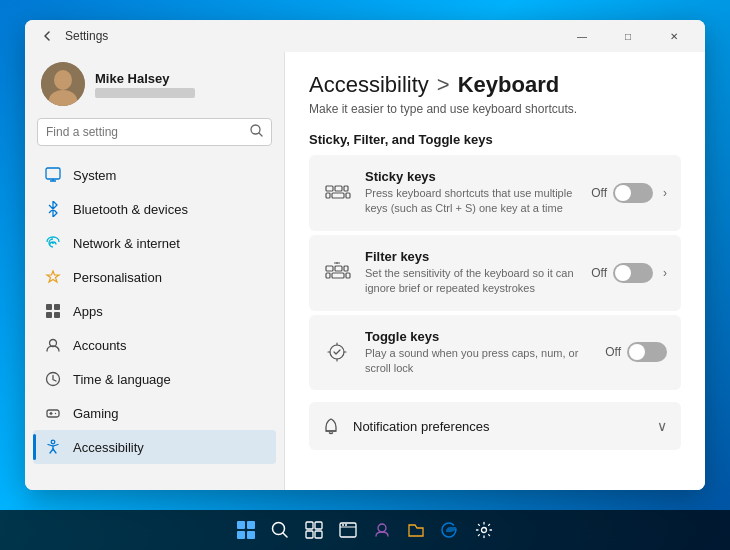  Describe the element at coordinates (629, 273) in the screenshot. I see `filter-keys-control: Off ›` at that location.